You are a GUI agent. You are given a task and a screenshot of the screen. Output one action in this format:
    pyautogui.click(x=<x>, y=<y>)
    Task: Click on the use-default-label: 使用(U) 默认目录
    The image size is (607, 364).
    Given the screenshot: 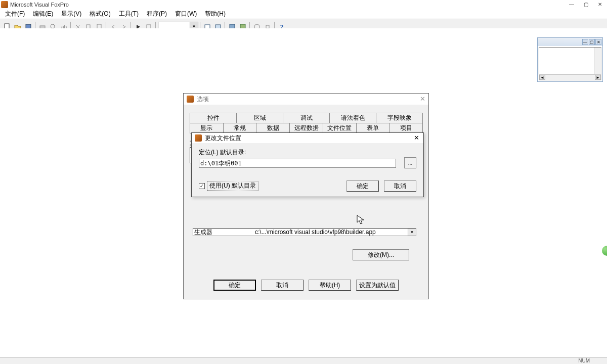 What is the action you would take?
    pyautogui.click(x=233, y=186)
    